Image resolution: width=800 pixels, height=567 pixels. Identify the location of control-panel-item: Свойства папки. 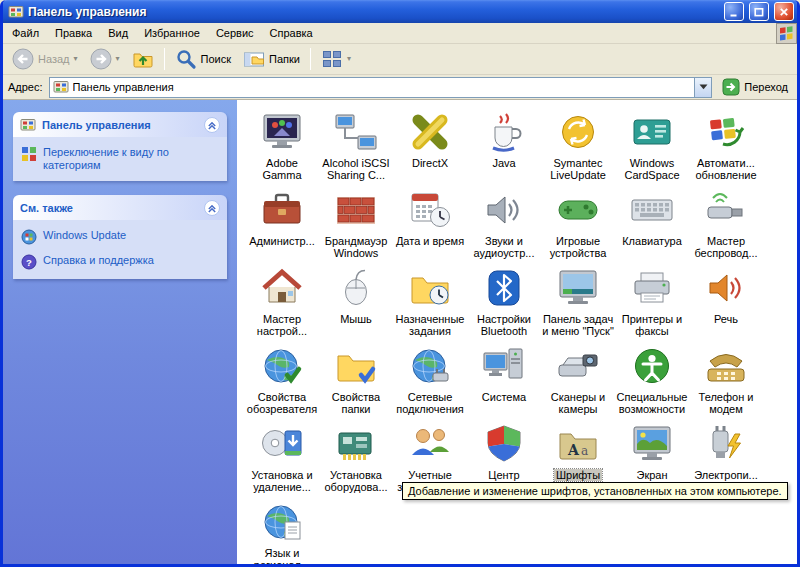
(356, 383).